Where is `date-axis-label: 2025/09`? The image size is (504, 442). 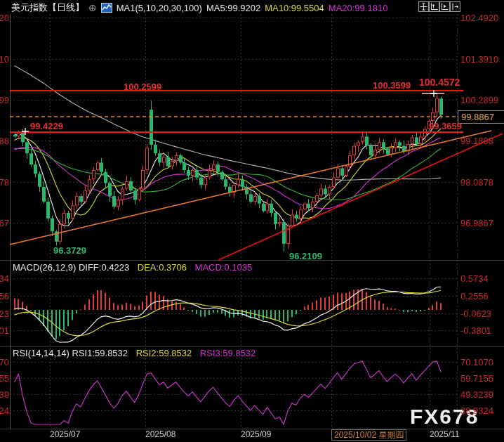 date-axis-label: 2025/09 is located at coordinates (256, 434).